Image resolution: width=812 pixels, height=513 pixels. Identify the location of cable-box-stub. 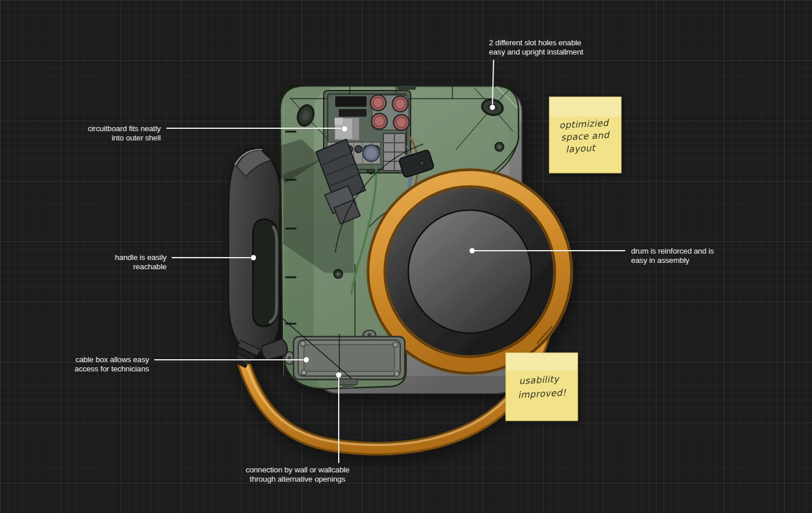
(348, 382).